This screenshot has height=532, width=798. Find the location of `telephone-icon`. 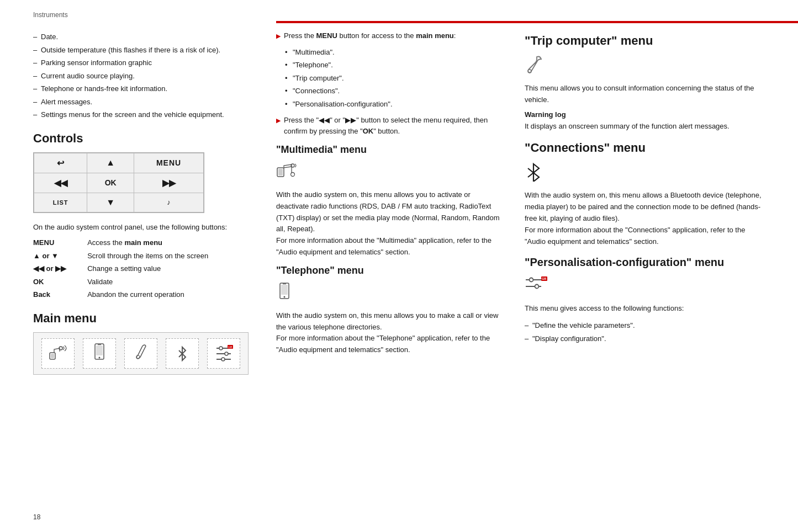

telephone-icon is located at coordinates (99, 353).